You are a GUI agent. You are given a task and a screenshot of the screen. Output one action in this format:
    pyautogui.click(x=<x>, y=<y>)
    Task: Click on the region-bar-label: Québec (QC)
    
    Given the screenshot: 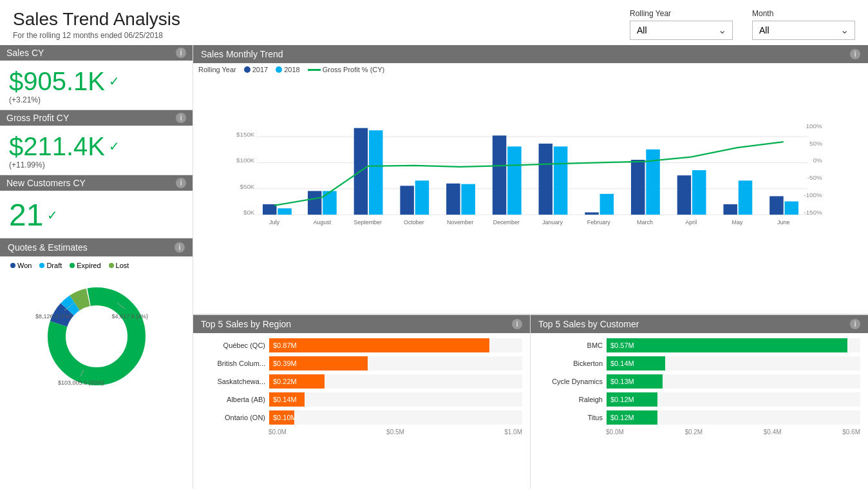 What is the action you would take?
    pyautogui.click(x=233, y=345)
    